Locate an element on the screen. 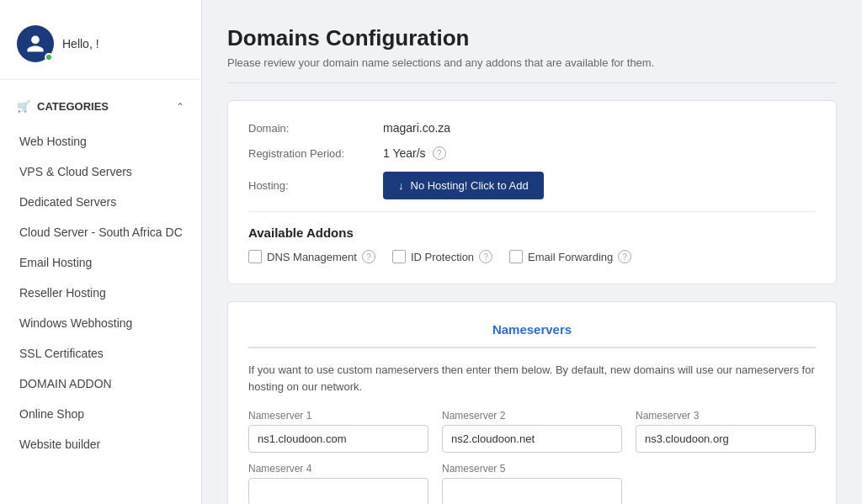 Image resolution: width=862 pixels, height=504 pixels. ns-empty-field is located at coordinates (726, 483).